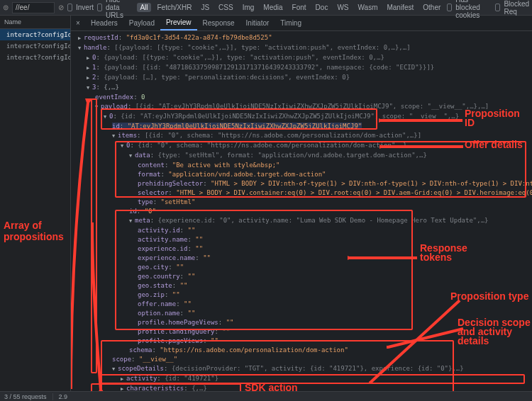 This screenshot has width=532, height=401. Describe the element at coordinates (52, 397) in the screenshot. I see `divider` at that location.